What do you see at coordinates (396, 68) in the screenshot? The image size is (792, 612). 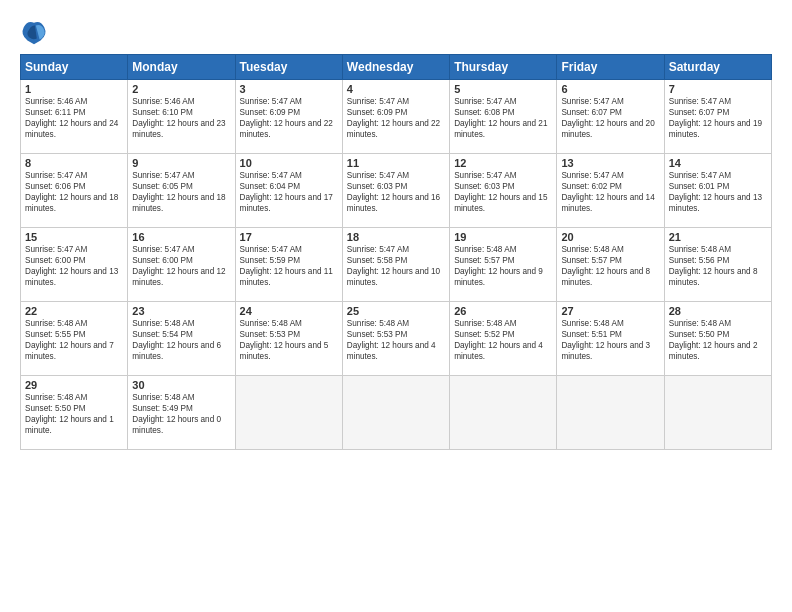 I see `col-header-wednesday: Wednesday` at bounding box center [396, 68].